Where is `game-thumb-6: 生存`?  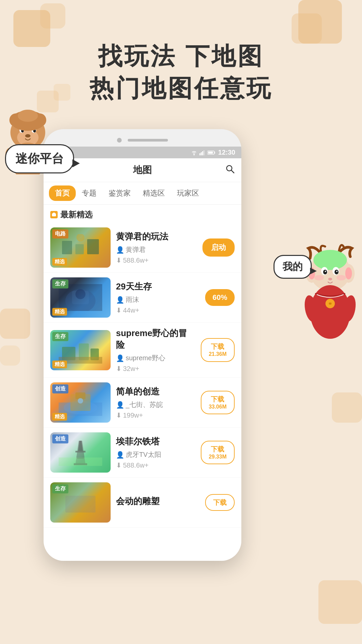
game-thumb-6: 生存 is located at coordinates (80, 502).